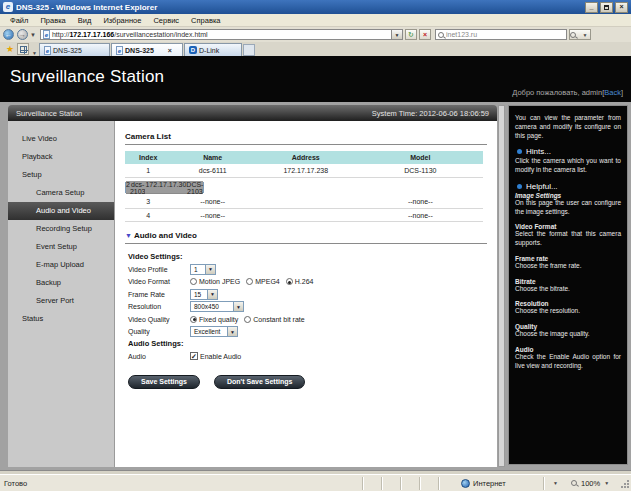 The image size is (631, 491). I want to click on table-row-selected: 2 dcs-2103 172.17.17.30 DCS-2103, so click(164, 188).